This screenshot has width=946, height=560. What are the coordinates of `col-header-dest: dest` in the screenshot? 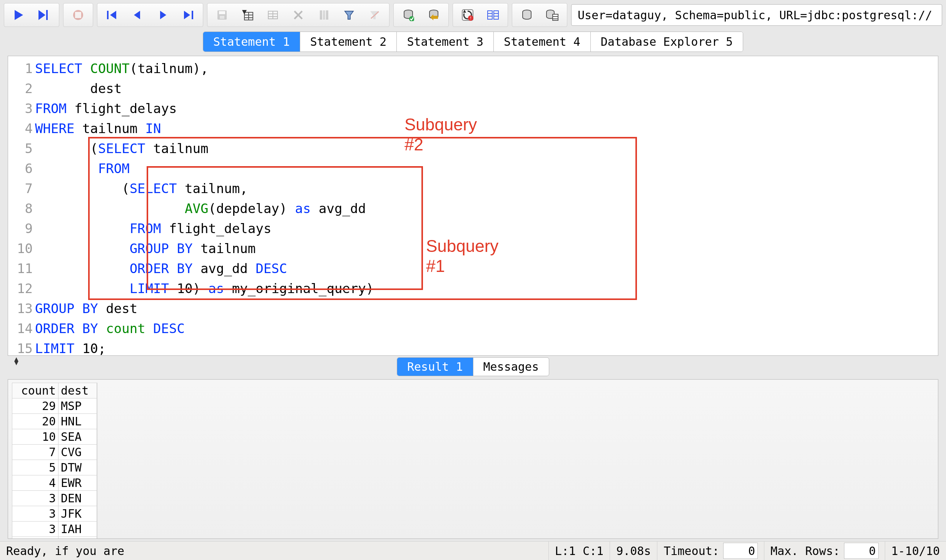 It's located at (78, 391).